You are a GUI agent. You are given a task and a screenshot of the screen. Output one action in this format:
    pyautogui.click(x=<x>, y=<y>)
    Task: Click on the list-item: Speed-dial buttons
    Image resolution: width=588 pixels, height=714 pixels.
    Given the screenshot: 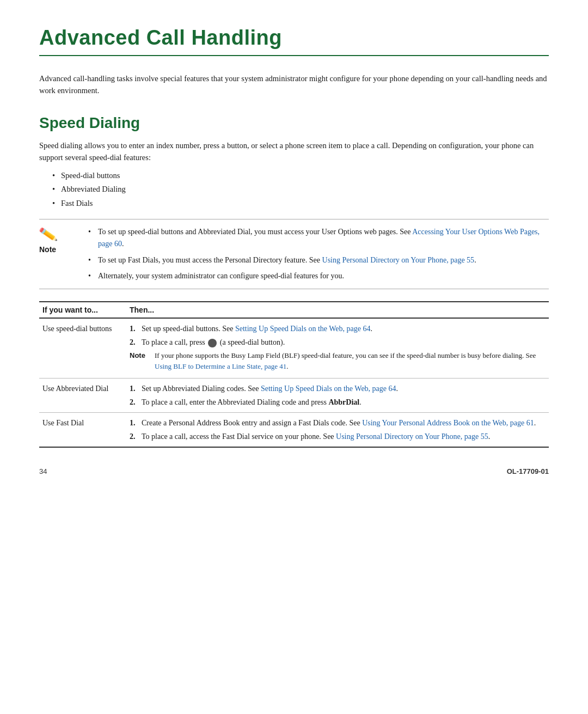 What is the action you would take?
    pyautogui.click(x=301, y=175)
    